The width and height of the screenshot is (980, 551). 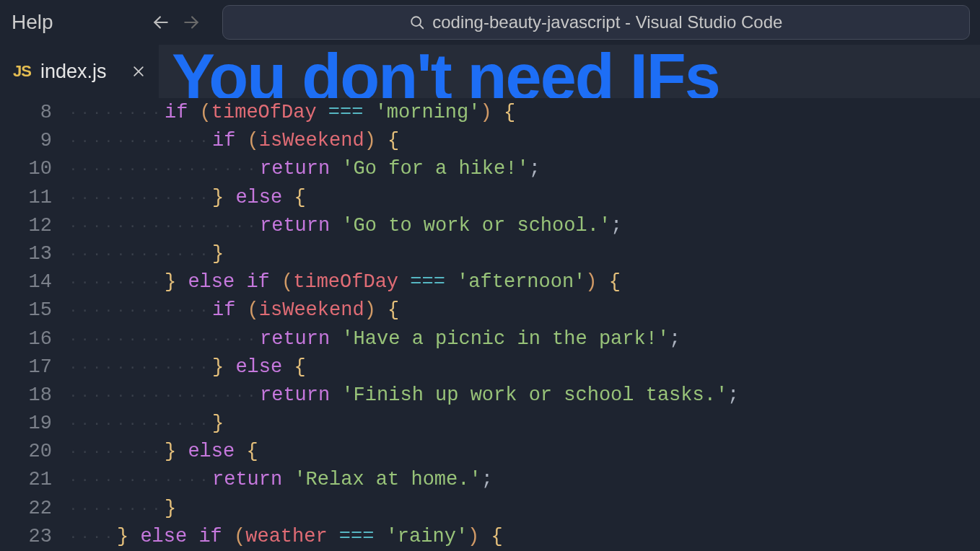 What do you see at coordinates (191, 22) in the screenshot?
I see `arrow-right-icon` at bounding box center [191, 22].